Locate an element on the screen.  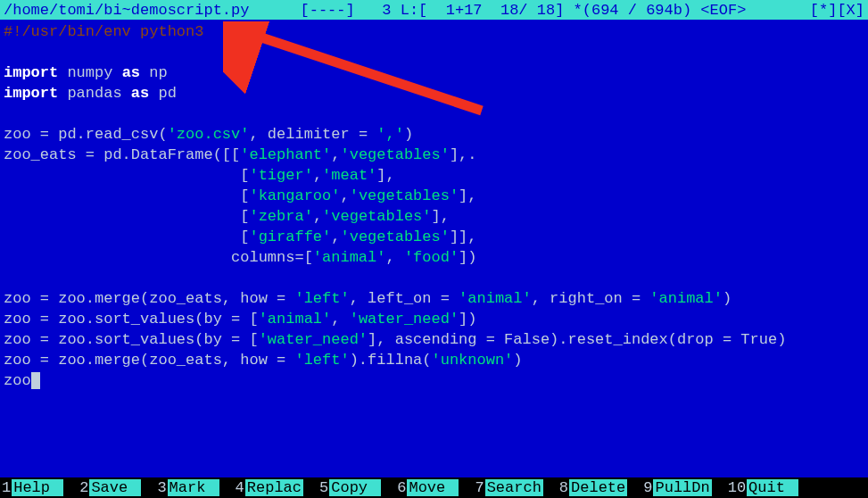
fkey-copy: 5Copy is located at coordinates (350, 487).